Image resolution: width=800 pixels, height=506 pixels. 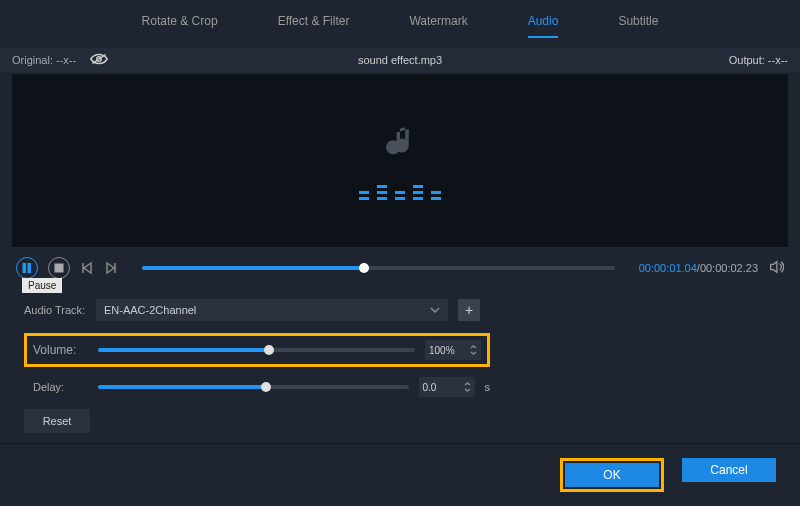 I want to click on stop-button, so click(x=59, y=268).